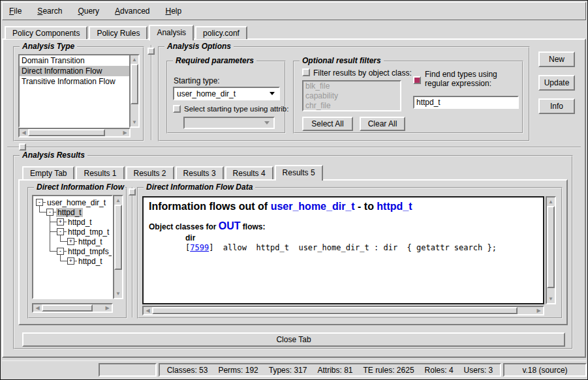  I want to click on info-button: Info, so click(557, 106).